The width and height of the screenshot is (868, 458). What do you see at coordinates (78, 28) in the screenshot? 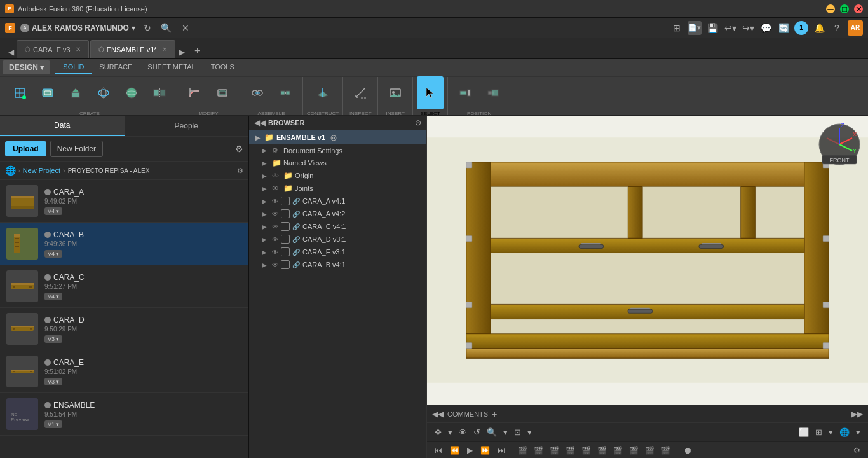
I see `user-profile: A ALEX RAMOS RAYMUNDO ▾` at bounding box center [78, 28].